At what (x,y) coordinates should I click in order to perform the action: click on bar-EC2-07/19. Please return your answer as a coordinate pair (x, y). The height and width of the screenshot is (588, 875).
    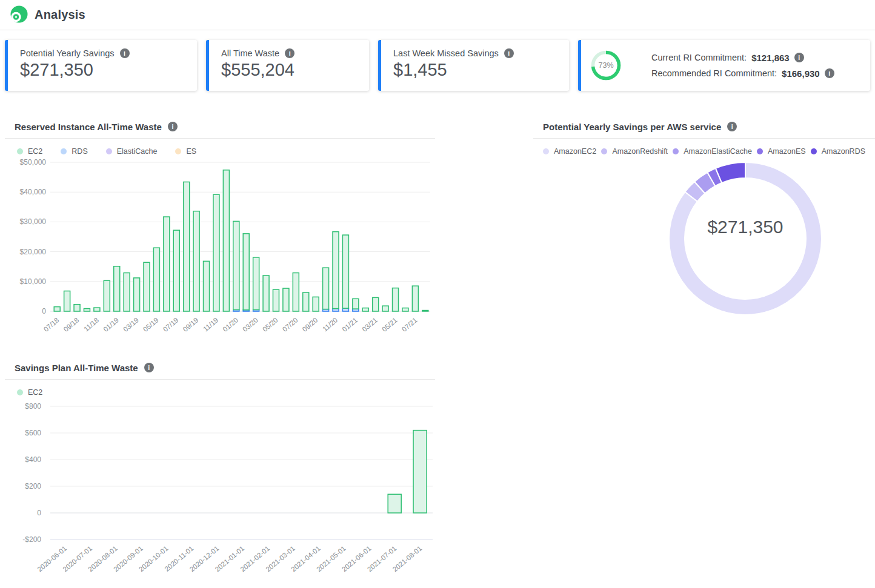
    Looking at the image, I should click on (176, 271).